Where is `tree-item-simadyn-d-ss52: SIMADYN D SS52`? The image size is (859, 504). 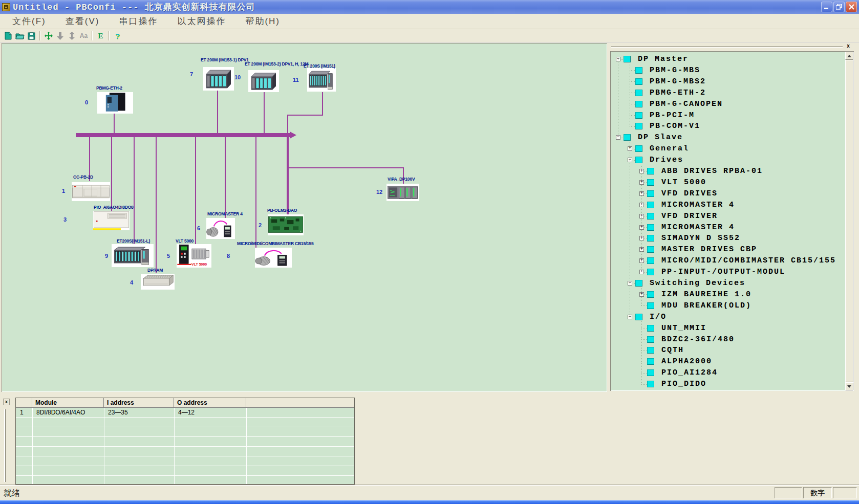
tree-item-simadyn-d-ss52: SIMADYN D SS52 is located at coordinates (701, 238).